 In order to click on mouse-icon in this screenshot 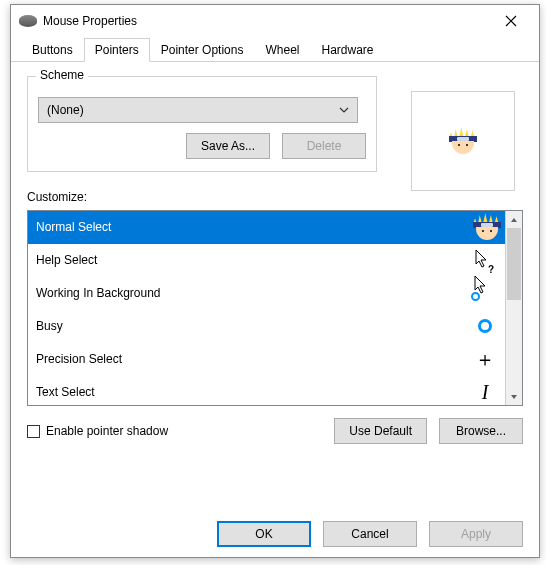, I will do `click(28, 21)`.